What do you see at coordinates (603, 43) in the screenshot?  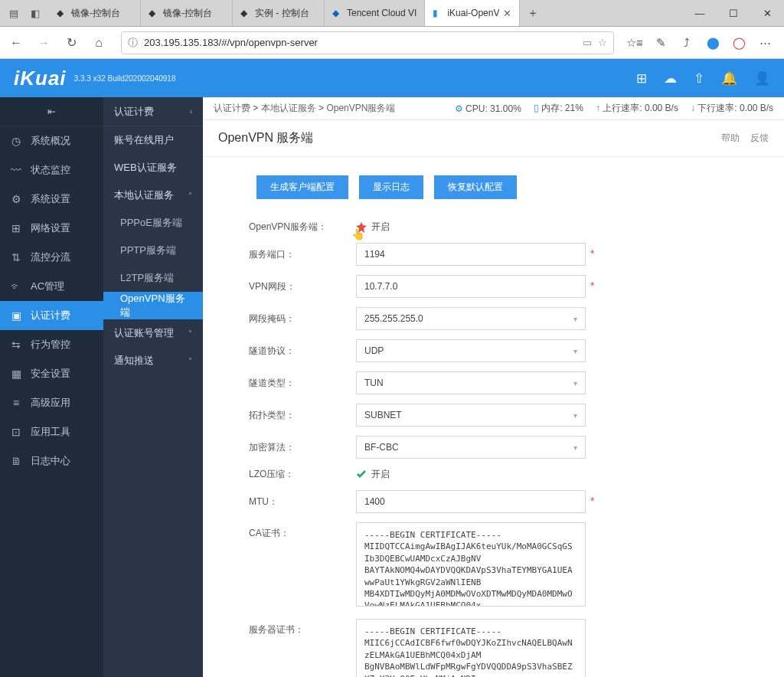 I see `bookmark-icon: ☆` at bounding box center [603, 43].